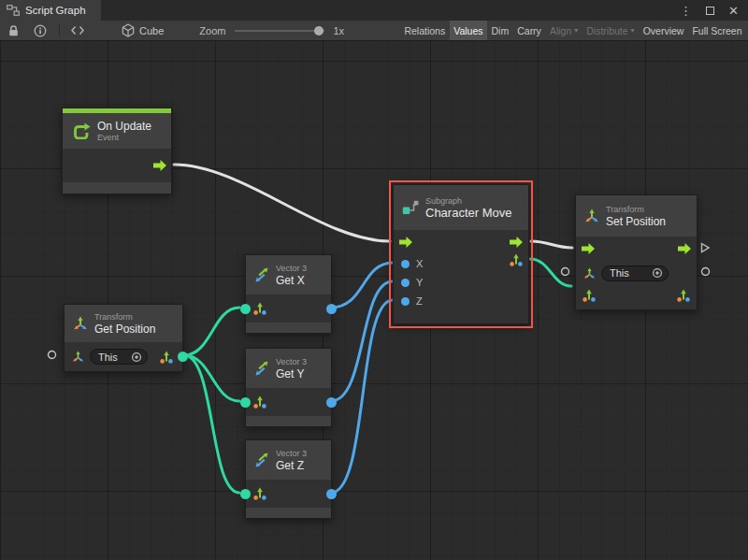 This screenshot has height=560, width=748. What do you see at coordinates (211, 331) in the screenshot?
I see `wire-getposition-to-getx` at bounding box center [211, 331].